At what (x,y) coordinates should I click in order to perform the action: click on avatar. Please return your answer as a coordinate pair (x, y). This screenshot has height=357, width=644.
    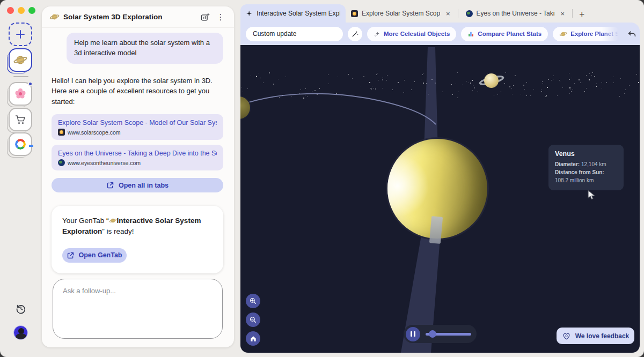
    Looking at the image, I should click on (20, 332).